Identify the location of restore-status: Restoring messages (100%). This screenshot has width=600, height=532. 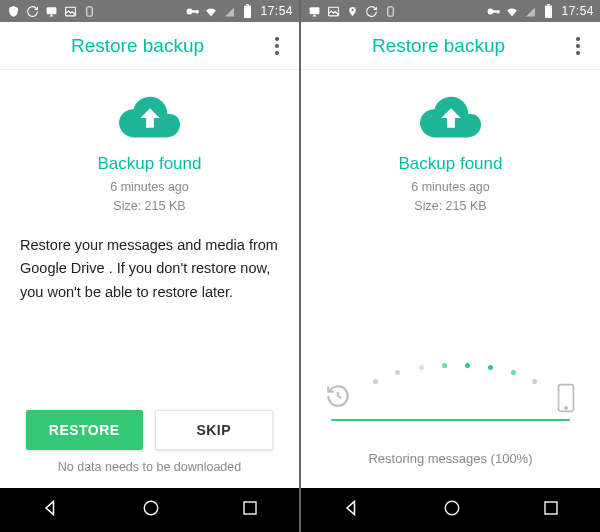
(450, 458).